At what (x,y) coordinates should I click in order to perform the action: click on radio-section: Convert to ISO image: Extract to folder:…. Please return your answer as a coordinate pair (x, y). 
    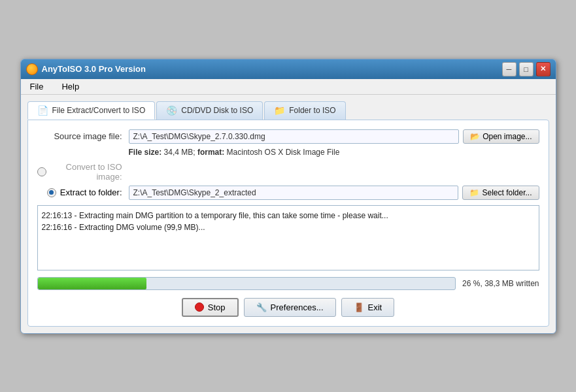
    Looking at the image, I should click on (288, 181).